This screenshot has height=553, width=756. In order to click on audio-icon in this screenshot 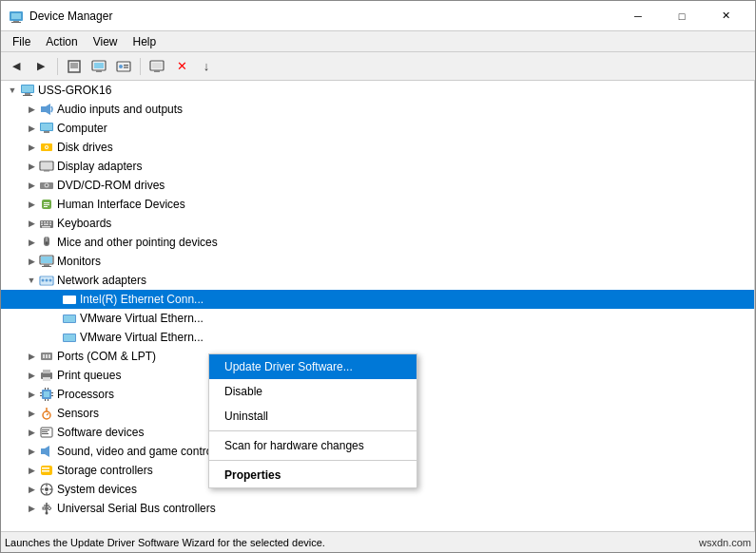, I will do `click(47, 109)`.